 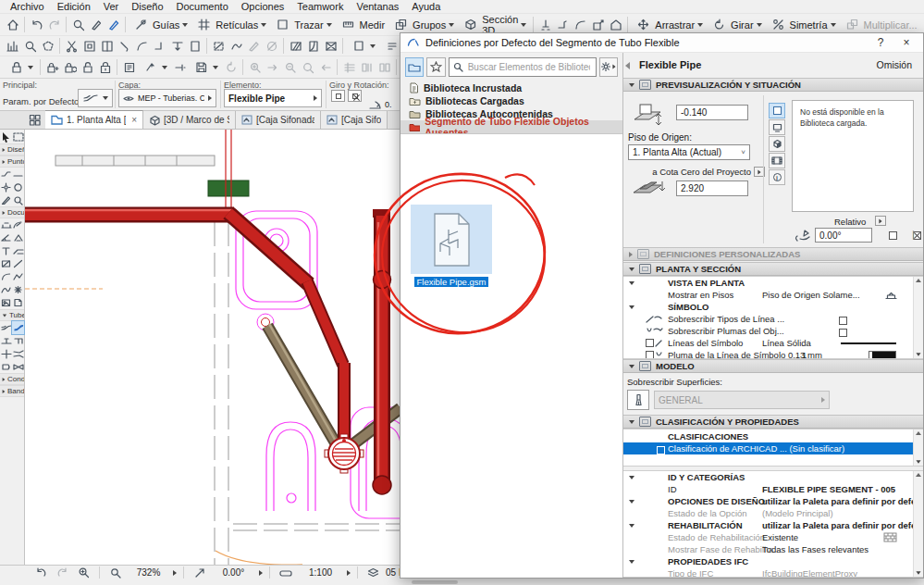 What do you see at coordinates (773, 268) in the screenshot?
I see `section-plan-and-section: PLANTA Y SECCIÓN` at bounding box center [773, 268].